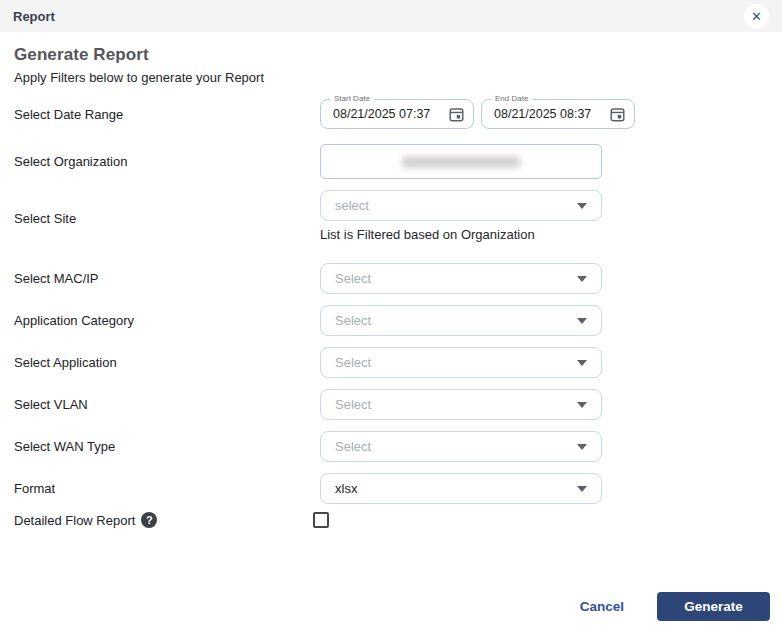  I want to click on cancel-button: Cancel, so click(602, 606).